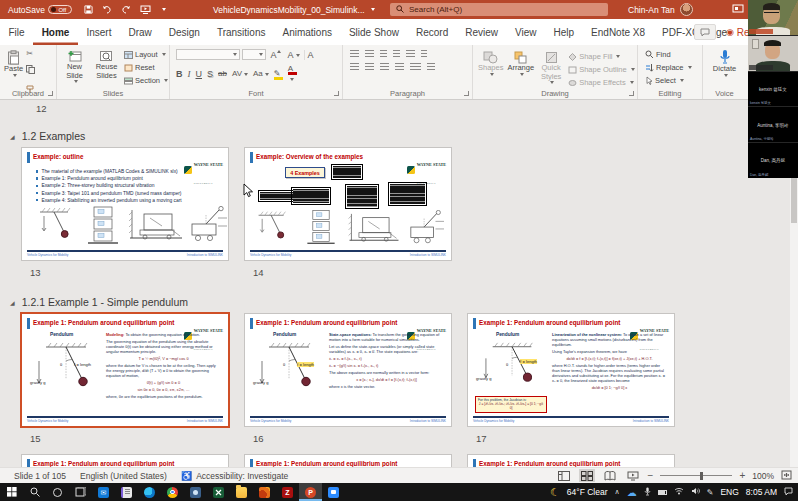 The height and width of the screenshot is (501, 798). What do you see at coordinates (662, 492) in the screenshot?
I see `battery-icon` at bounding box center [662, 492].